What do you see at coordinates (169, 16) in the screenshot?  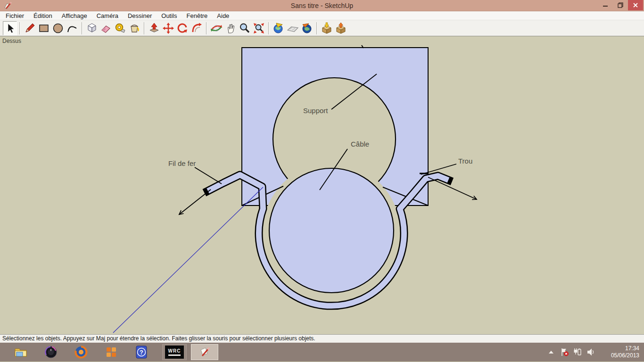 I see `menu-outils: Outils` at bounding box center [169, 16].